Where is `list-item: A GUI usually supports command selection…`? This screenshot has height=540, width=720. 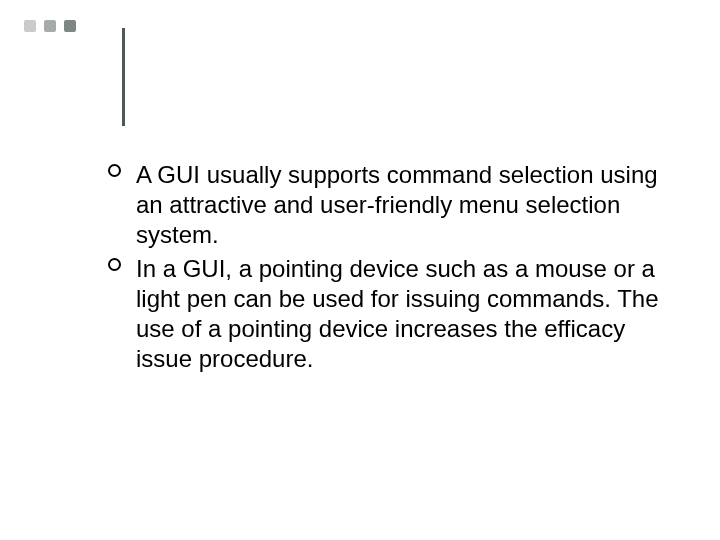
list-item: A GUI usually supports command selection… is located at coordinates (384, 205).